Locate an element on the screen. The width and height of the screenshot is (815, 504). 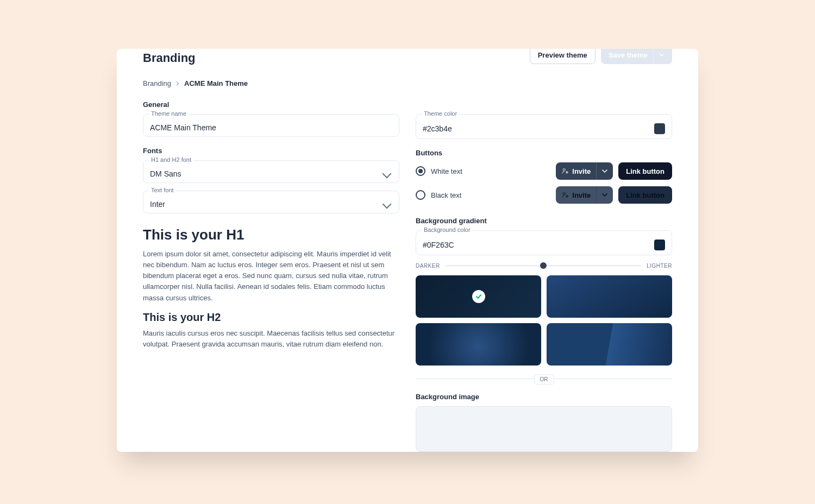
preview-h2: This is your H2 is located at coordinates (271, 317).